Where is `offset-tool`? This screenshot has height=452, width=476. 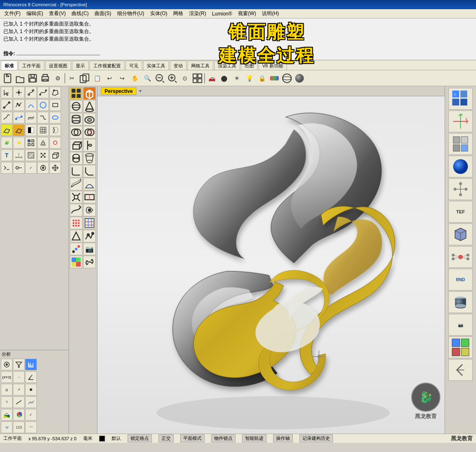
offset-tool is located at coordinates (31, 118).